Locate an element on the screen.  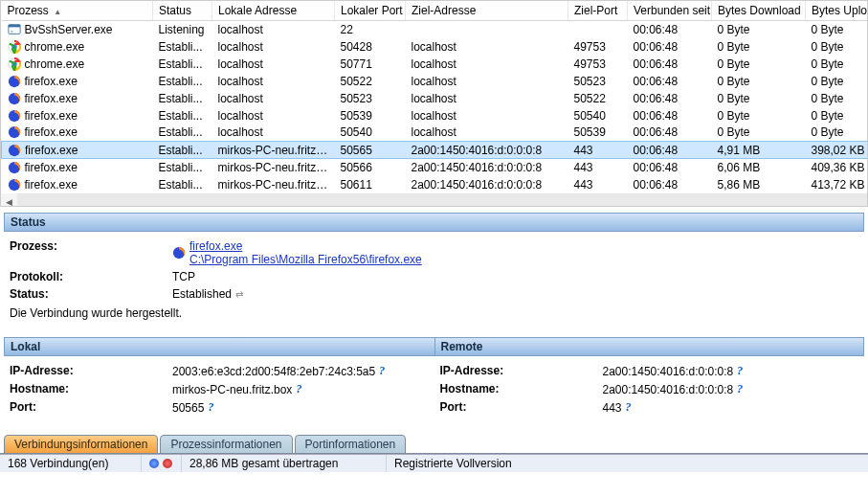
remote-host-value: 2a00:1450:4016:d:0:0:0:8 is located at coordinates (668, 390).